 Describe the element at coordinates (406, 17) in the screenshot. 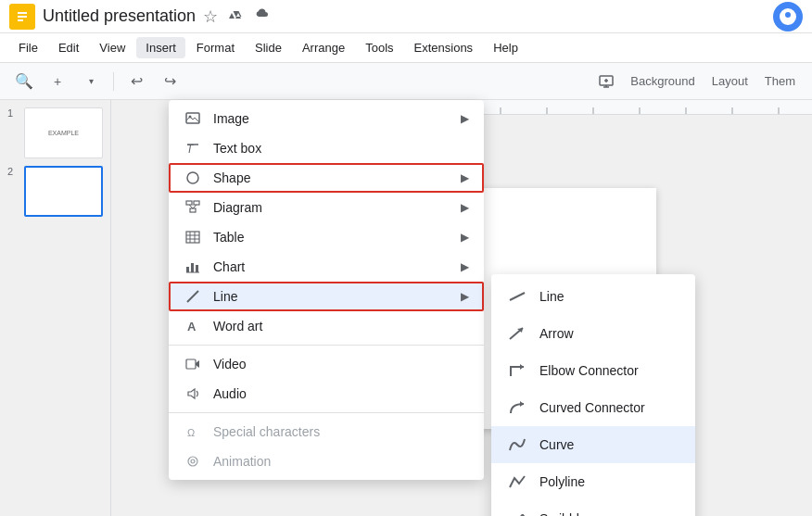

I see `title-bar: Untitled presentation ☆` at that location.